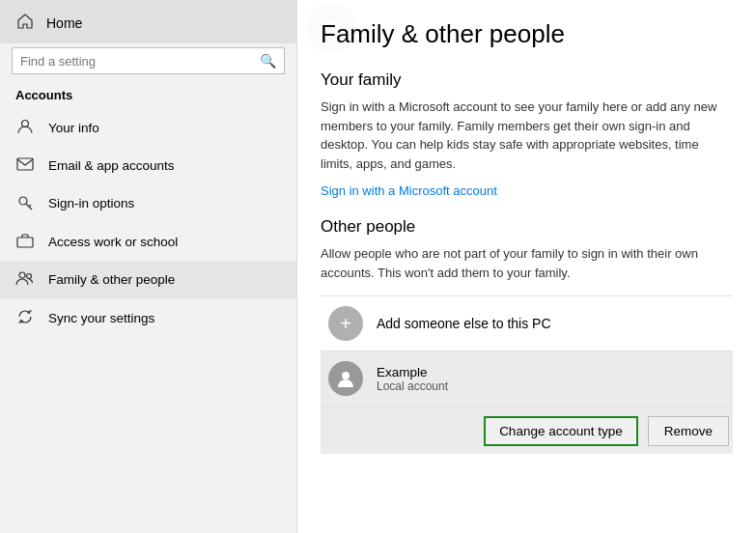  What do you see at coordinates (527, 430) in the screenshot?
I see `actions-row: Change account type Remove` at bounding box center [527, 430].